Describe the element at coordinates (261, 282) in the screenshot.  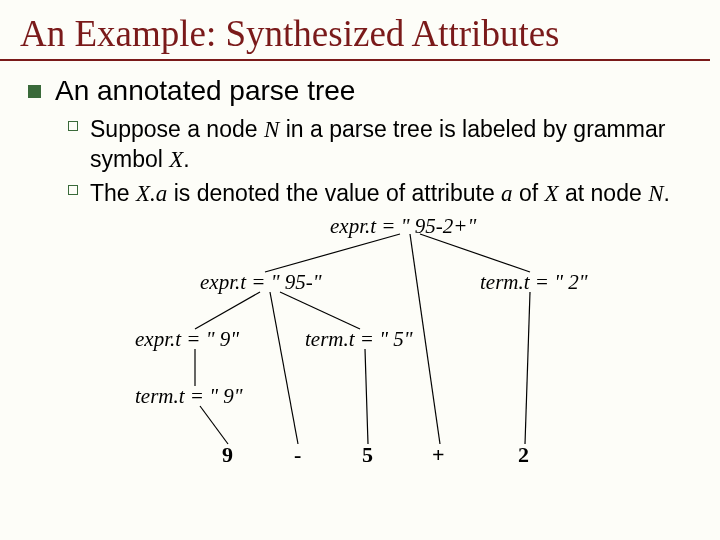
I see `tree-node-expr95: expr.t = " 95-"` at that location.